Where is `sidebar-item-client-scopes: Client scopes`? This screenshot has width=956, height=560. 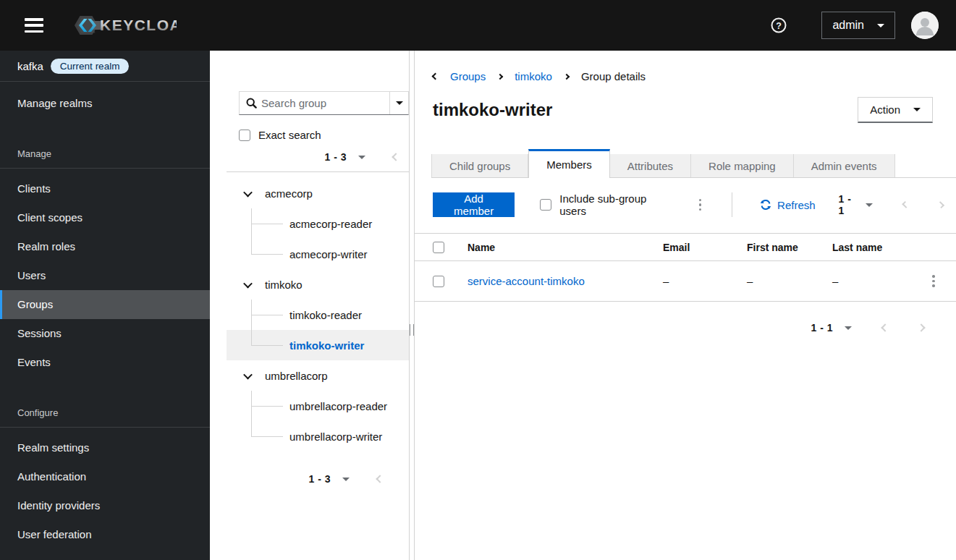 sidebar-item-client-scopes: Client scopes is located at coordinates (105, 218).